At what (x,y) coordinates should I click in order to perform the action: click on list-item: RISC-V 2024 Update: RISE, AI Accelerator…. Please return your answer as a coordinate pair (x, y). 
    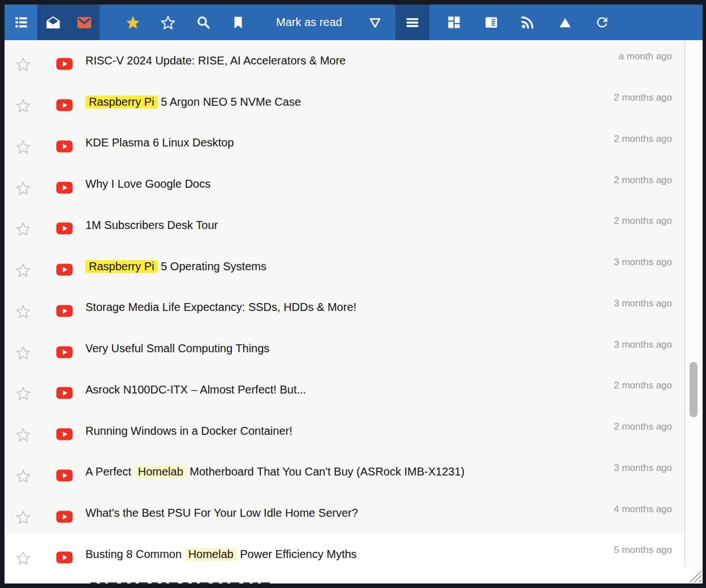
    Looking at the image, I should click on (345, 61).